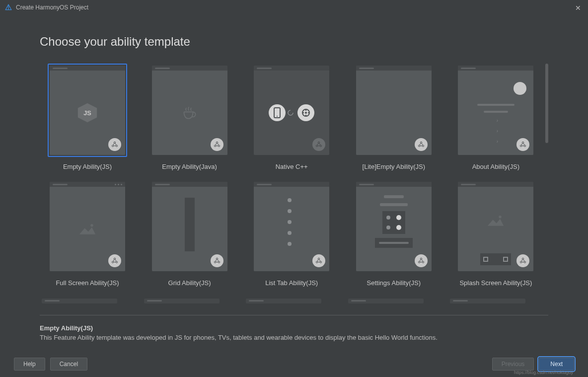 This screenshot has width=588, height=377. What do you see at coordinates (294, 333) in the screenshot?
I see `details-section: Empty Ability(JS) This Feature Ability t…` at bounding box center [294, 333].